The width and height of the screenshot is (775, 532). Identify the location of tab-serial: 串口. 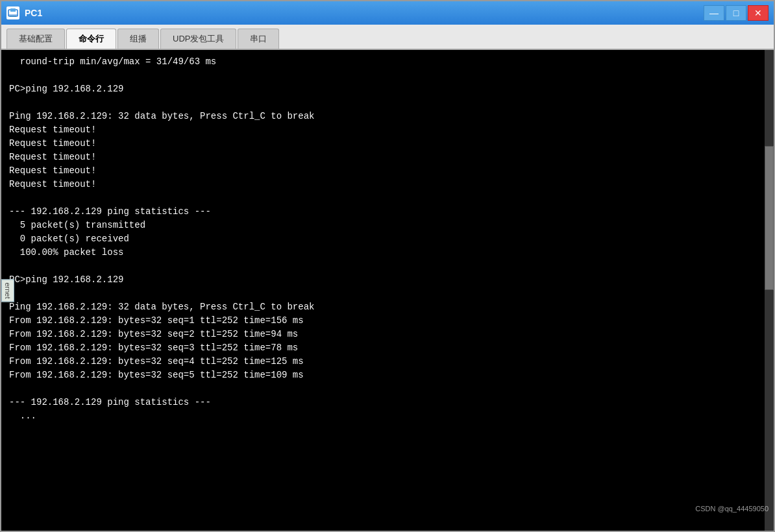
(258, 39).